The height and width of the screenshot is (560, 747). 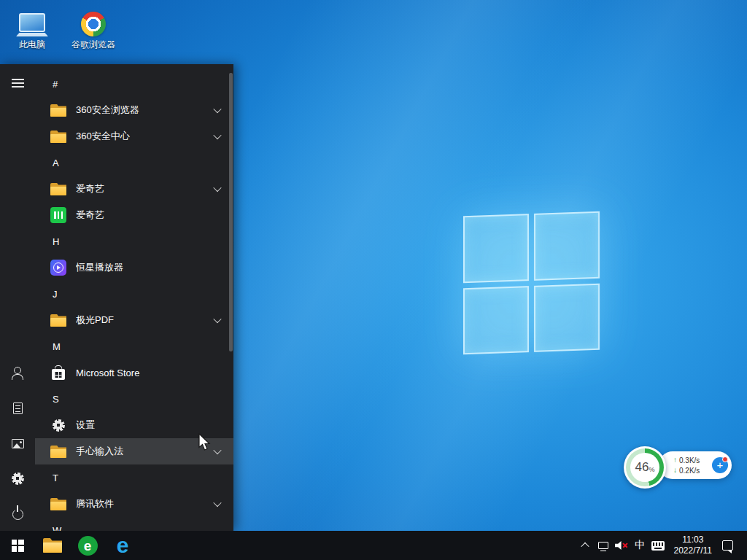 I want to click on start-item-microsoft-store: Microsoft Store, so click(x=134, y=373).